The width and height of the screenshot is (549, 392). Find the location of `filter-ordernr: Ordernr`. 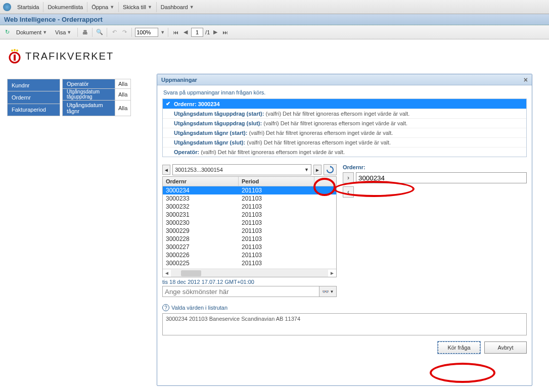

filter-ordernr: Ordernr is located at coordinates (34, 97).